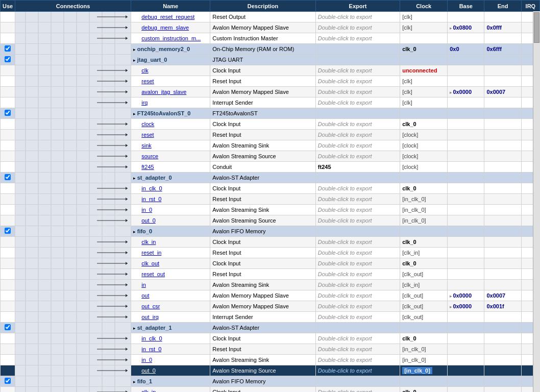 The image size is (540, 392). Describe the element at coordinates (170, 263) in the screenshot. I see `name-cell: clk_out` at that location.